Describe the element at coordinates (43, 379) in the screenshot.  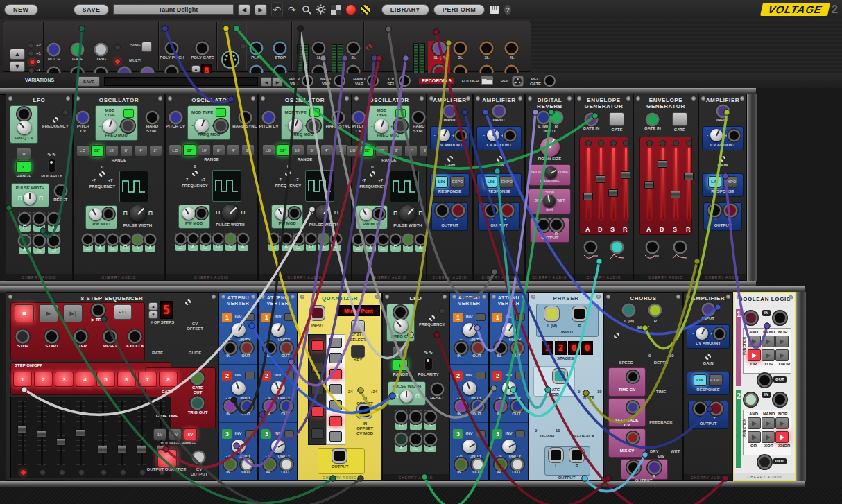
I see `step-button-2: 2` at that location.